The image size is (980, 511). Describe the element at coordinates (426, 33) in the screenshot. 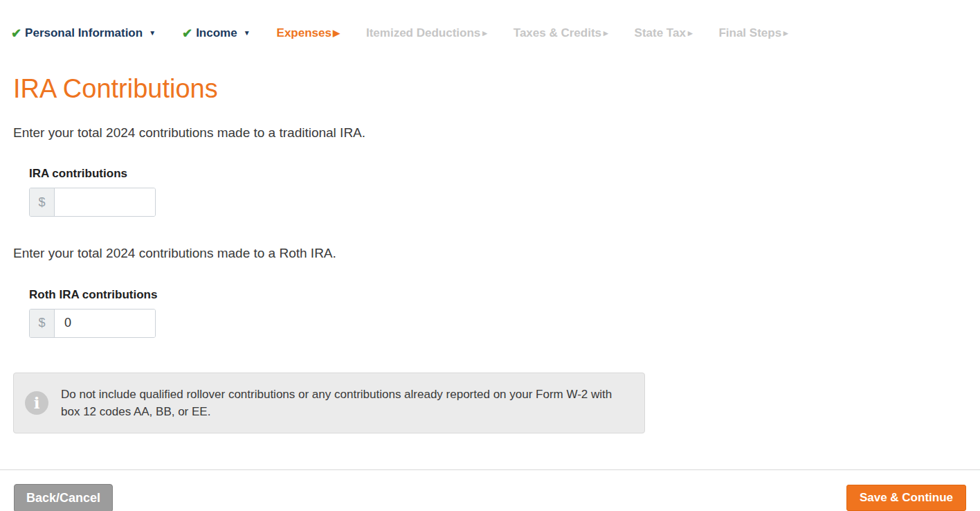

I see `nav-item-itemized-deductions: Itemized Deductions ▸` at that location.